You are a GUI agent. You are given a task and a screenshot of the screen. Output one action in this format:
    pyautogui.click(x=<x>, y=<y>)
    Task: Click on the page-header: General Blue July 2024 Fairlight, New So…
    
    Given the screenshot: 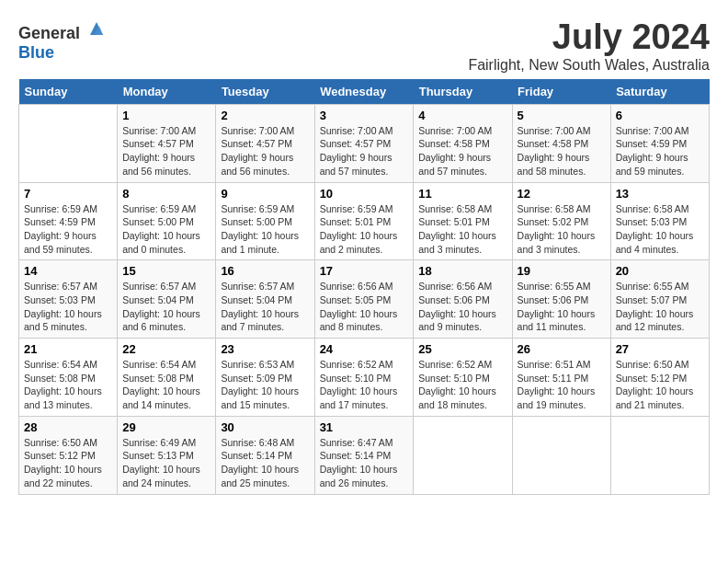 What is the action you would take?
    pyautogui.click(x=364, y=46)
    